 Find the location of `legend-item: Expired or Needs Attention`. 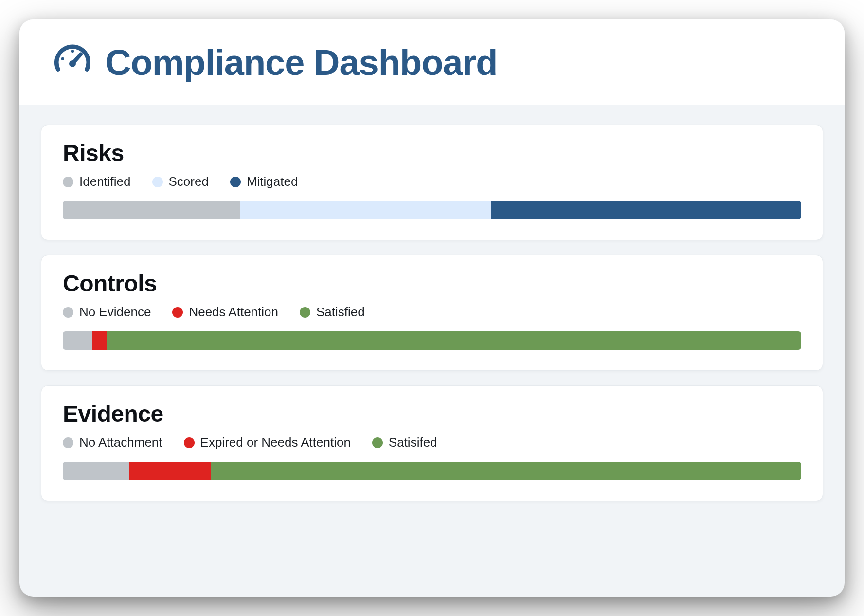

legend-item: Expired or Needs Attention is located at coordinates (268, 443).